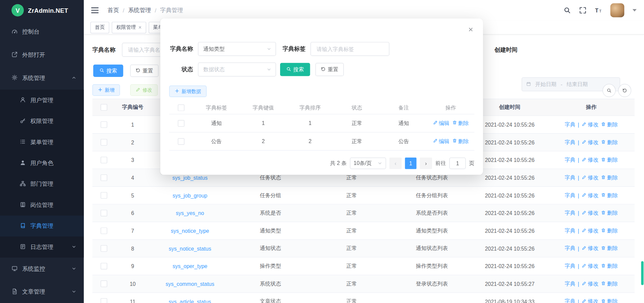  I want to click on table-refresh-button, so click(625, 91).